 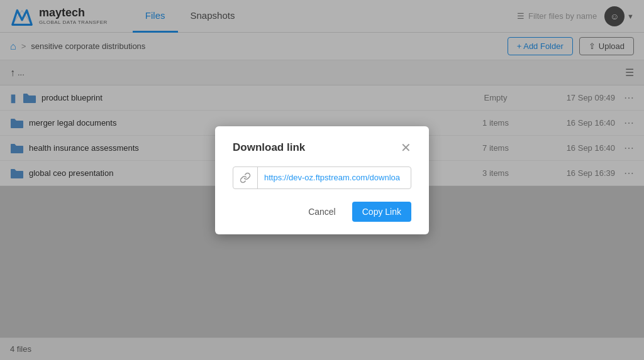 I want to click on link-icon, so click(x=245, y=178).